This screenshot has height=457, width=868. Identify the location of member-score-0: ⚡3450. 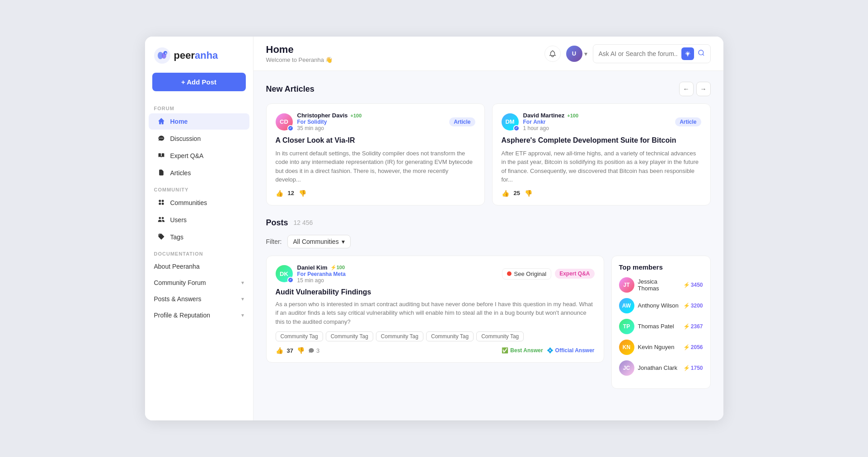
(693, 285).